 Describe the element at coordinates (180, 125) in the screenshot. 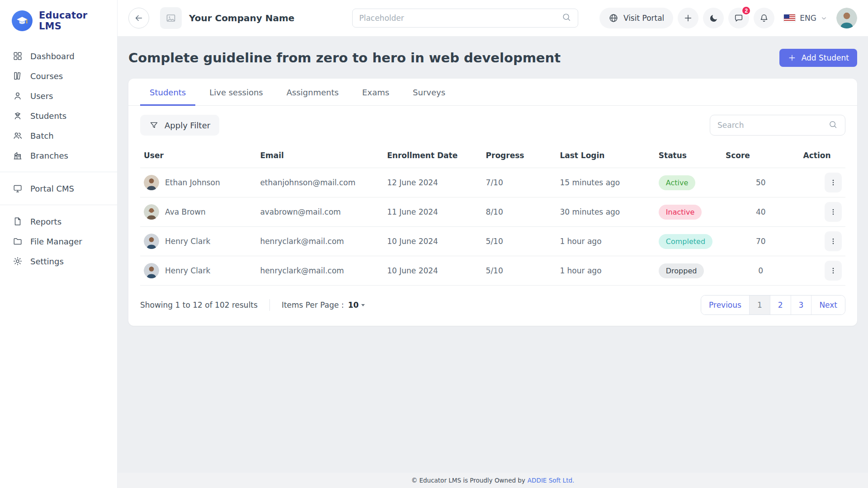

I see `apply-filter-button: Apply Filter` at that location.